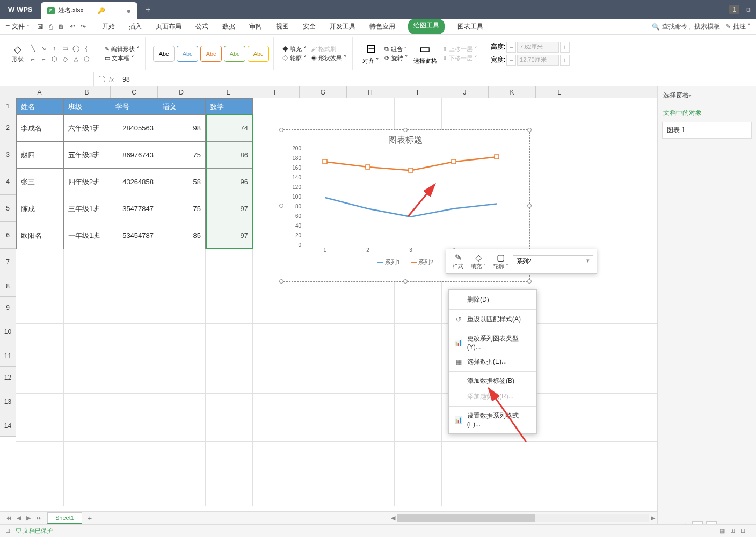  Describe the element at coordinates (89, 11) in the screenshot. I see `document-tab: S 姓名.xlsx 🔑 ●` at that location.